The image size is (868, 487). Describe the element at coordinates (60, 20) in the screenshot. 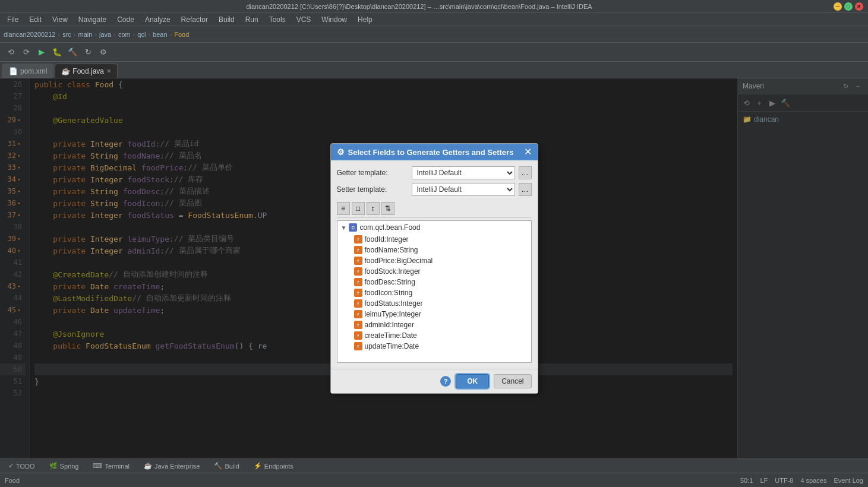

I see `menu-item-view: View` at that location.